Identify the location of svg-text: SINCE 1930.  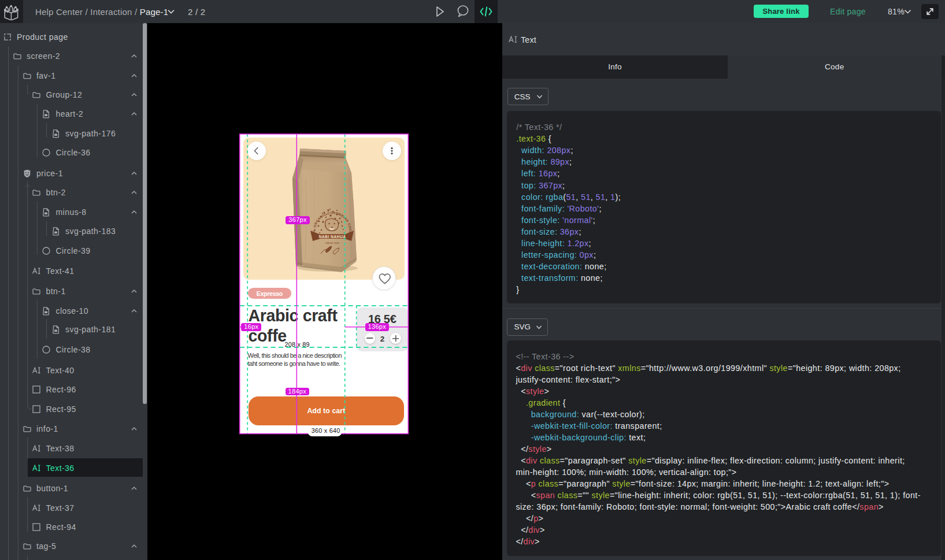
(332, 243).